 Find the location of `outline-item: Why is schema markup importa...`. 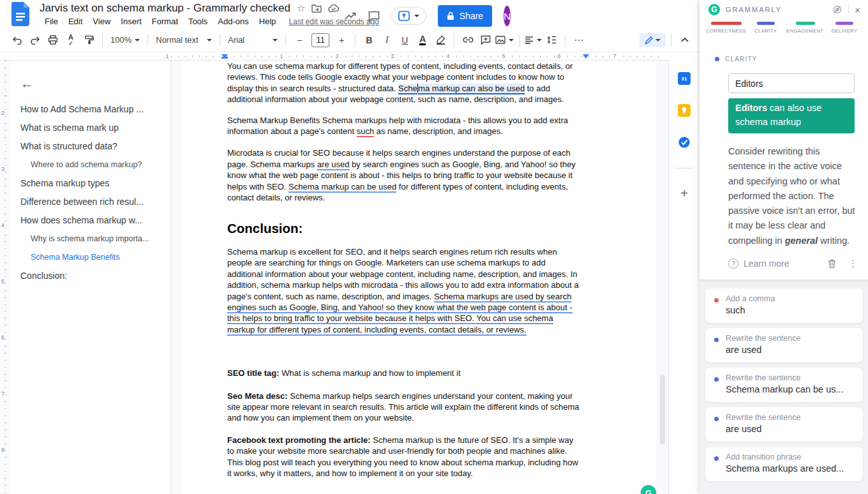

outline-item: Why is schema markup importa... is located at coordinates (93, 239).